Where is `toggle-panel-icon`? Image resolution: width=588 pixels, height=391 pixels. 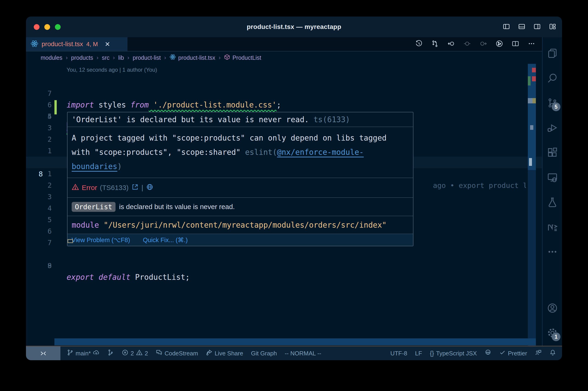
toggle-panel-icon is located at coordinates (522, 27).